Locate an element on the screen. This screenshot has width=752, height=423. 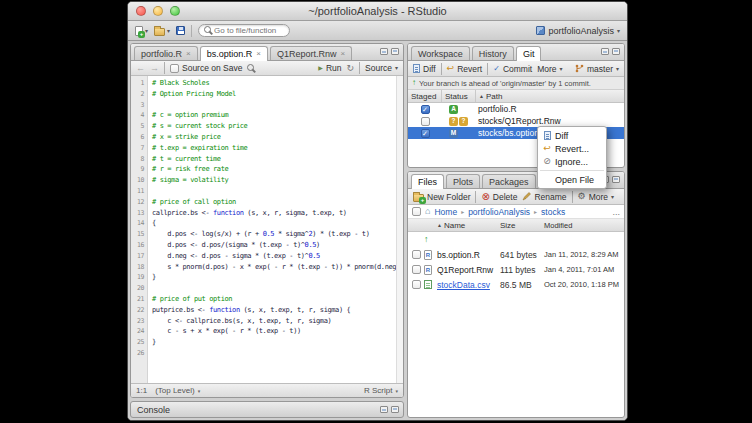
new-file-icon: + is located at coordinates (139, 31).